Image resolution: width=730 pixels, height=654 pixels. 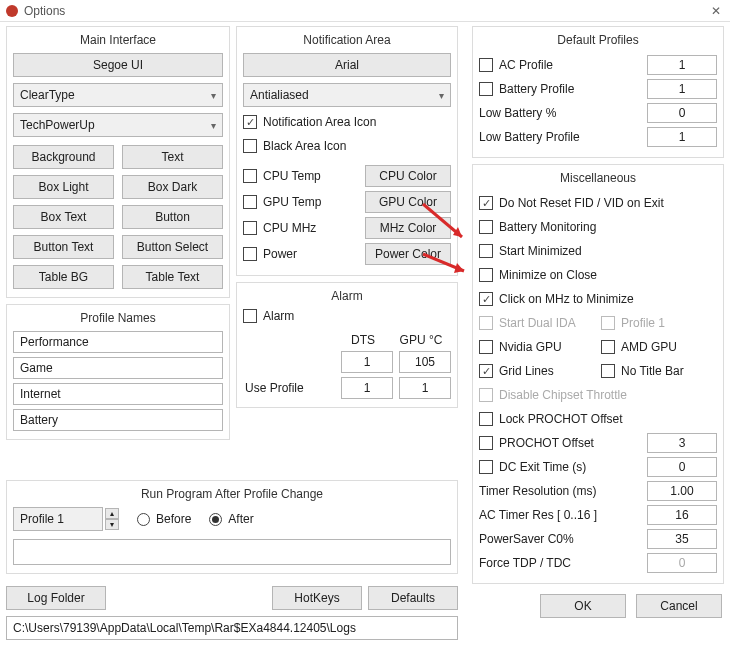 I want to click on background-button: Background, so click(x=64, y=157).